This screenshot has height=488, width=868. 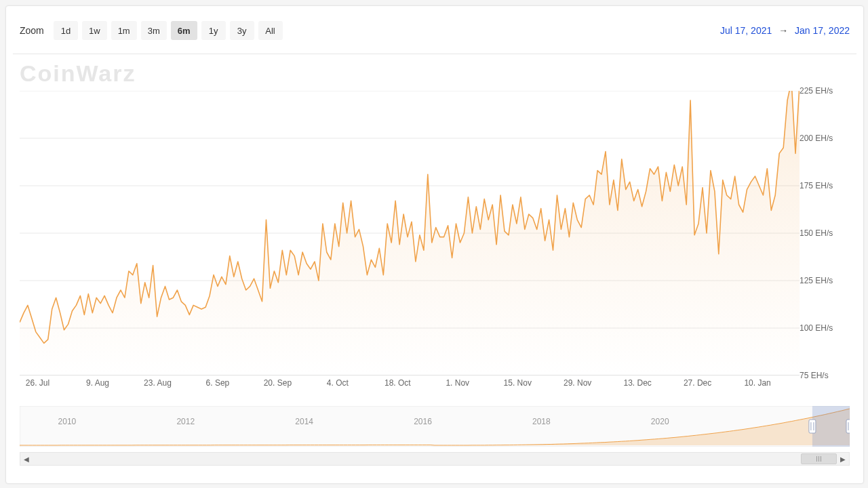 I want to click on x-tick-label: 26. Jul, so click(x=38, y=383).